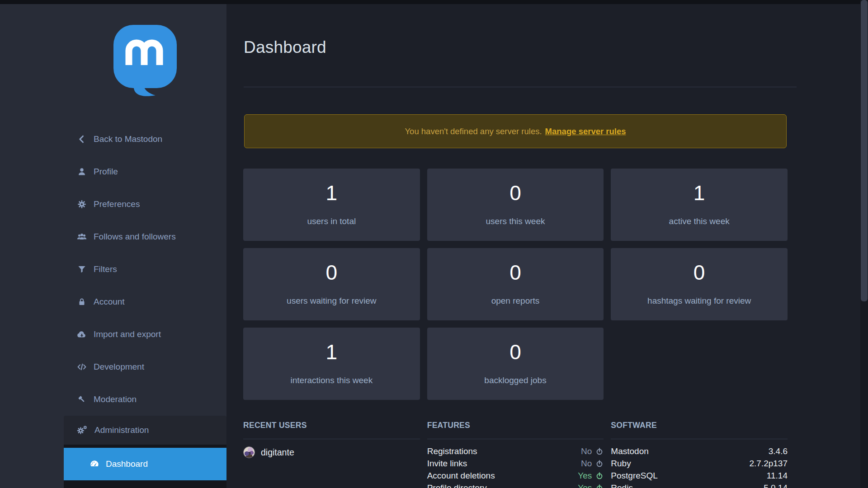  What do you see at coordinates (699, 425) in the screenshot?
I see `section-title: SOFTWARE` at bounding box center [699, 425].